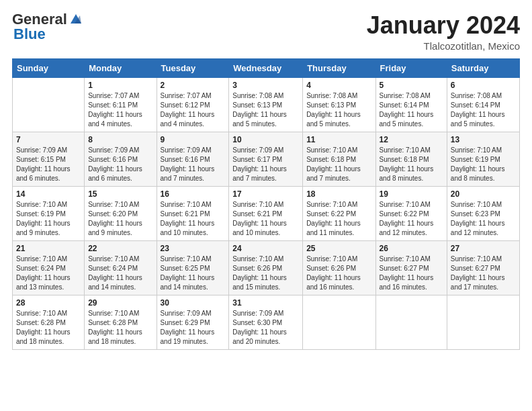 This screenshot has height=411, width=532. I want to click on day-number: 26, so click(411, 248).